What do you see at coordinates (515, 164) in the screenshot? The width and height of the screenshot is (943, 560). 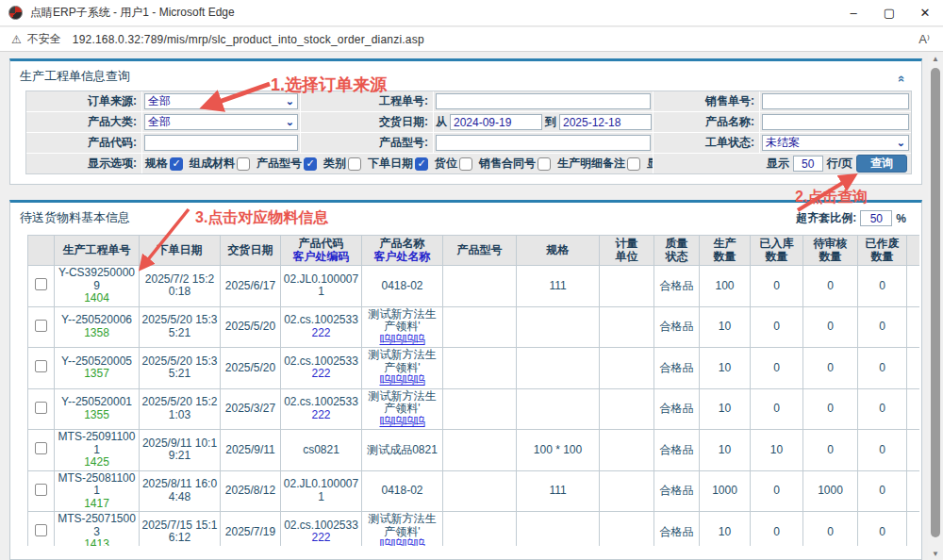 I see `display-option: 销售合同号` at bounding box center [515, 164].